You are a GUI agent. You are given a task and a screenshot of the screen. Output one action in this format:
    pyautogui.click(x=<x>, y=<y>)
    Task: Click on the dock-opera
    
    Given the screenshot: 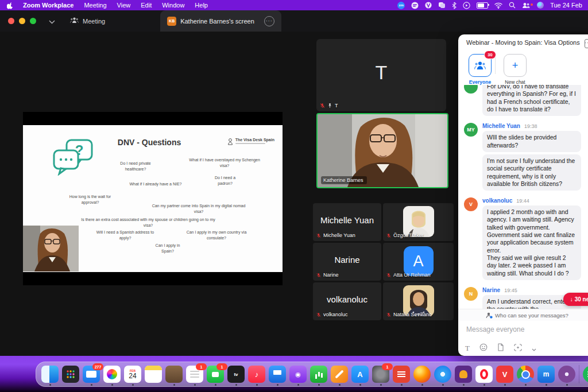 What is the action you would take?
    pyautogui.click(x=484, y=374)
    